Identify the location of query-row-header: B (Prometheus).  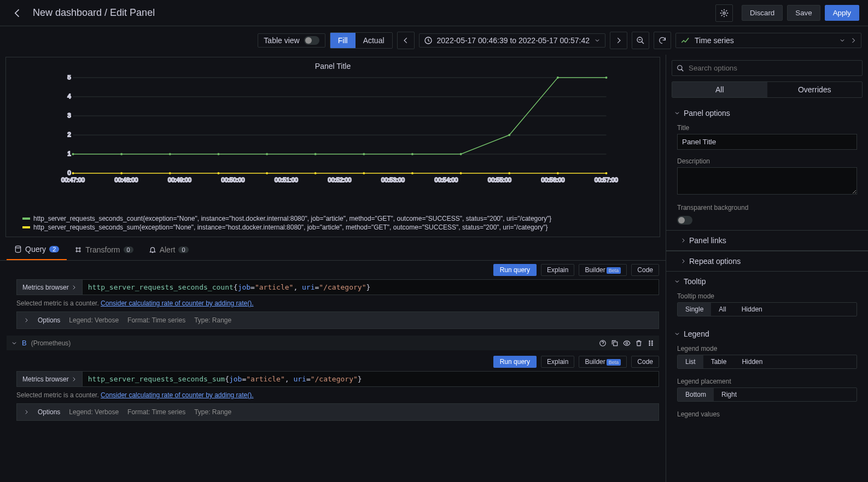
(333, 343).